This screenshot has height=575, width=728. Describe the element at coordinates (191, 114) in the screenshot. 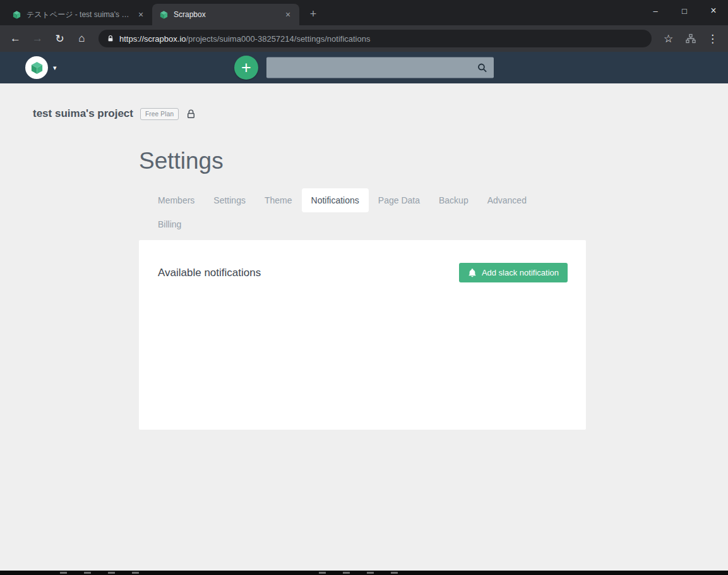

I see `private-lock-icon` at that location.